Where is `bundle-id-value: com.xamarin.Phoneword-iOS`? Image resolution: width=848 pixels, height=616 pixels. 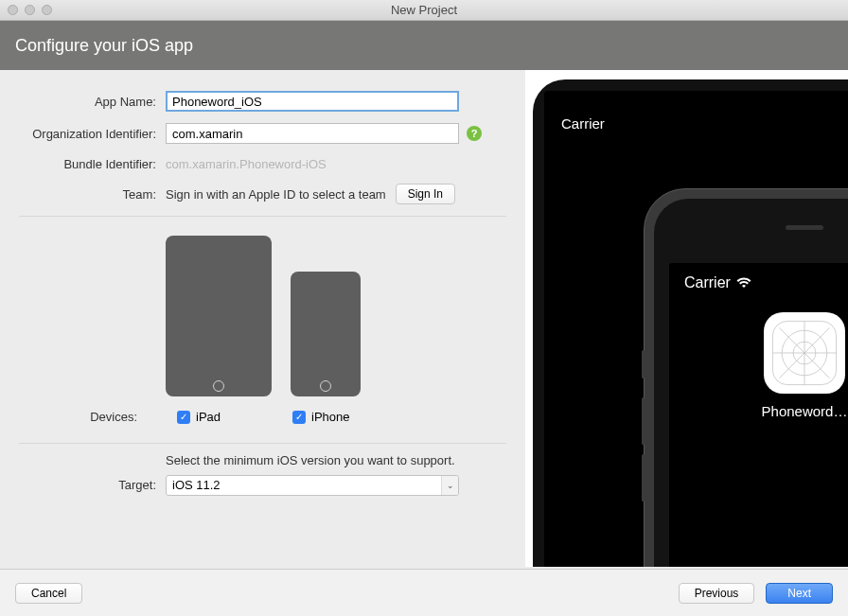 bundle-id-value: com.xamarin.Phoneword-iOS is located at coordinates (246, 165).